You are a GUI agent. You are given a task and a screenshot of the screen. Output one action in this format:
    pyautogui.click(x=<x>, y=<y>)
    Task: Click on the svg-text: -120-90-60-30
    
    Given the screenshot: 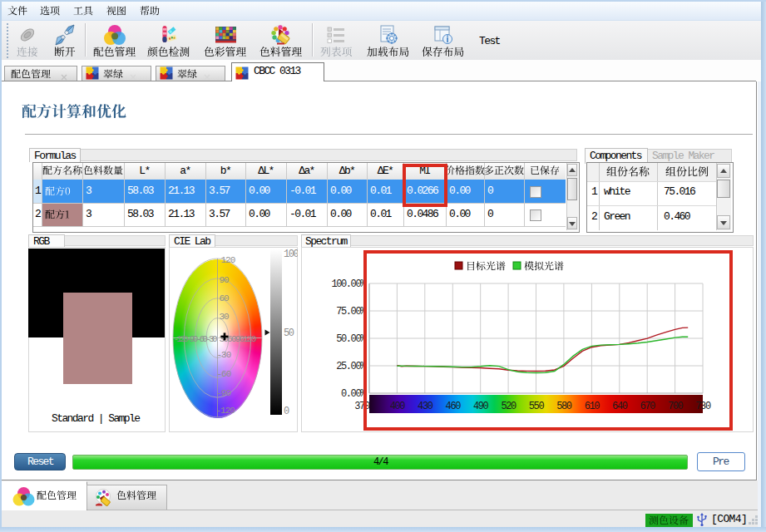 What is the action you would take?
    pyautogui.click(x=195, y=339)
    